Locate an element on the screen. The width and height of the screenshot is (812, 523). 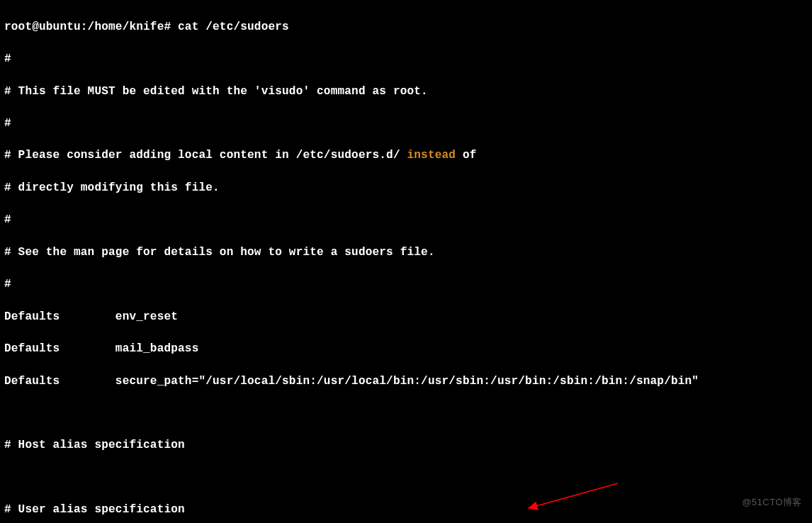
comment-line: # directly modifying this file. is located at coordinates (406, 189).